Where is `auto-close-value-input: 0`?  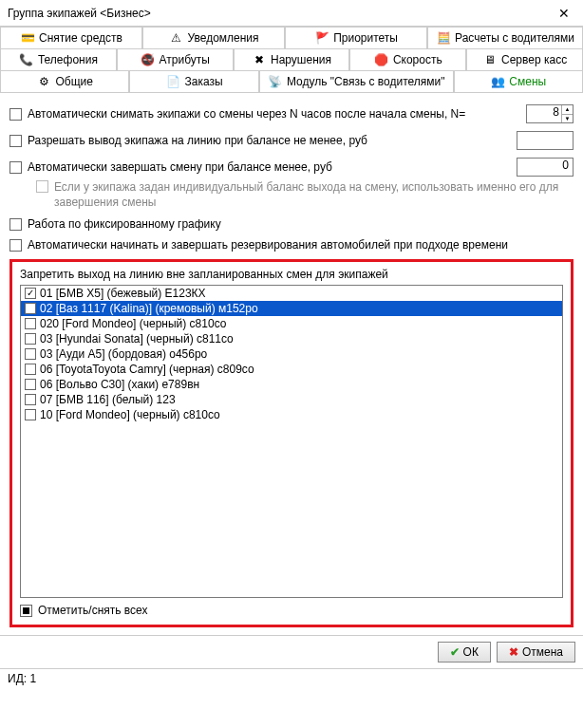 auto-close-value-input: 0 is located at coordinates (545, 167).